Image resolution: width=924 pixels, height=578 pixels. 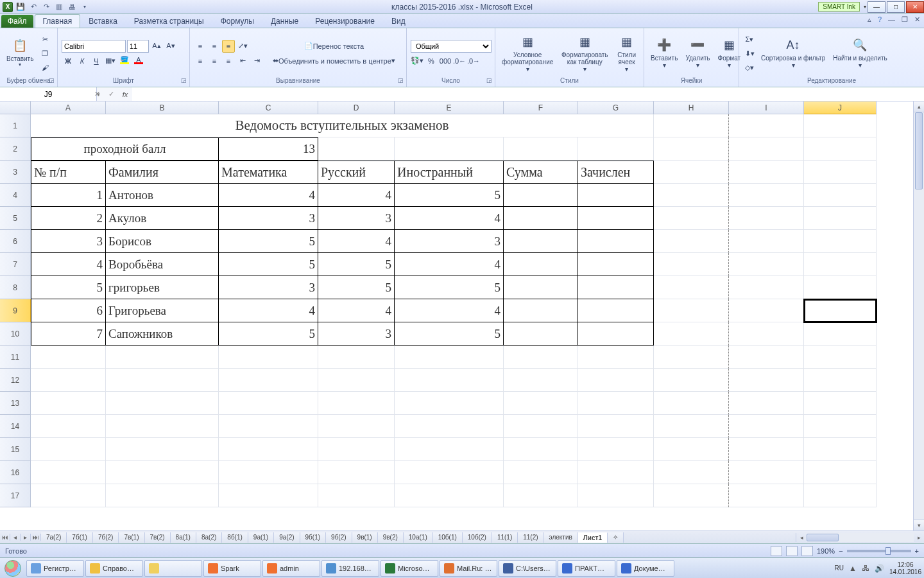 I want to click on help-icon: ?, so click(x=880, y=19).